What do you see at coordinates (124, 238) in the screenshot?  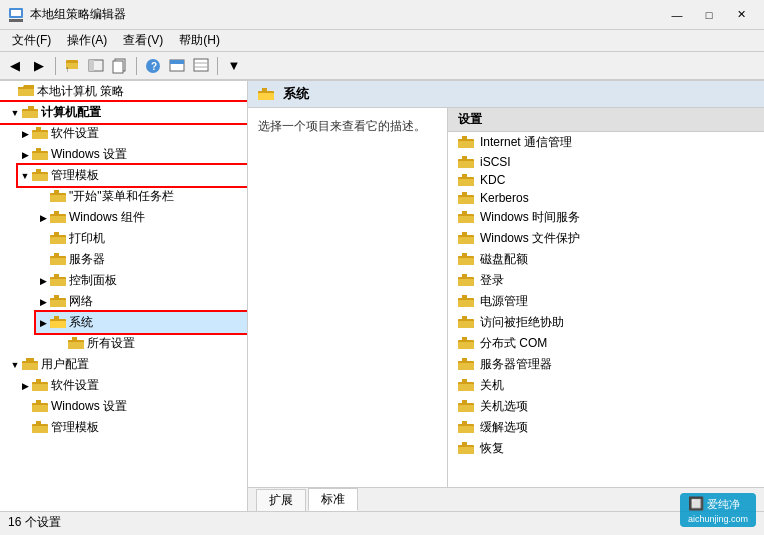 I see `computer-config-children: ▶ 软件设置 ▶ Windows 设置 ▼` at bounding box center [124, 238].